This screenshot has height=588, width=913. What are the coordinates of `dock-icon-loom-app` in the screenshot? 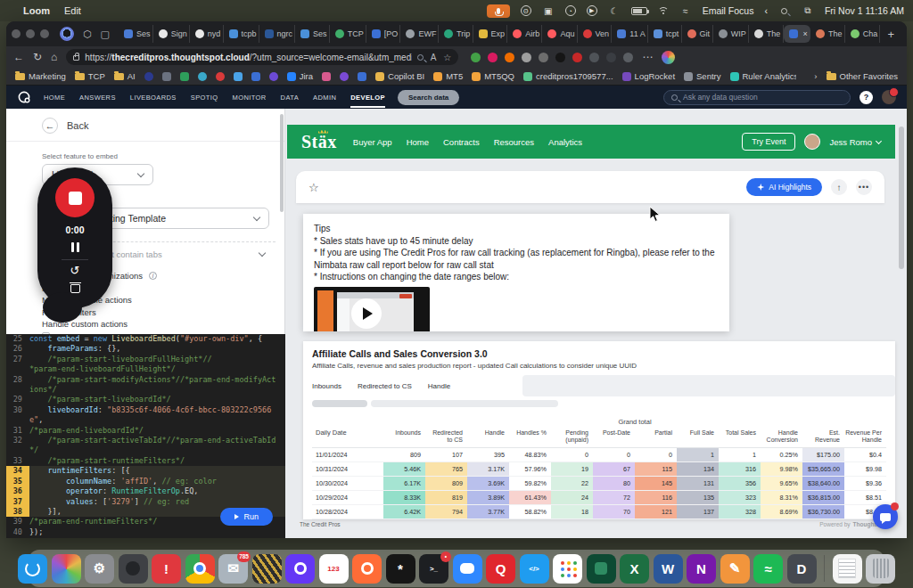 It's located at (300, 568).